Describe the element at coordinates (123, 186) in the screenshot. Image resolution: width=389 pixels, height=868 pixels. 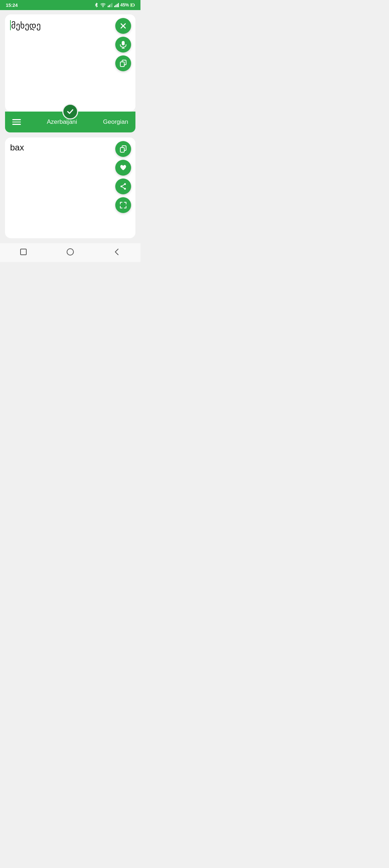
I see `share-button` at that location.